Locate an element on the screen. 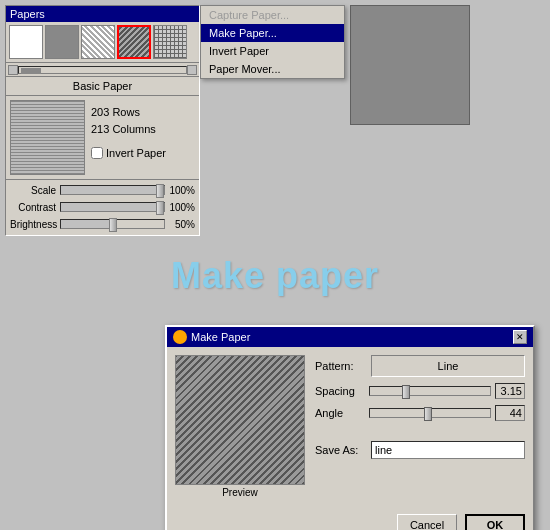 The width and height of the screenshot is (550, 530). menu-item-capture: Capture Paper... is located at coordinates (272, 15).